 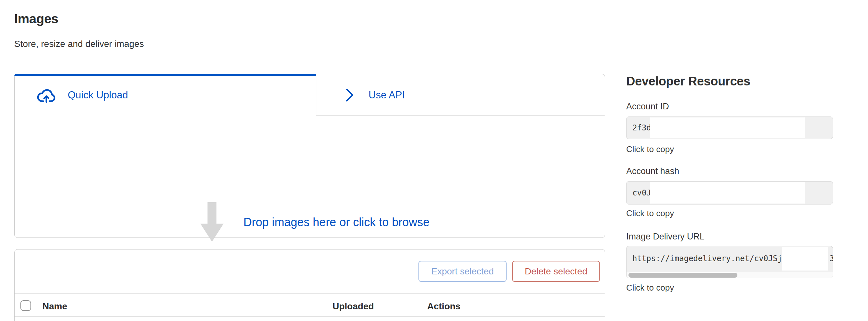 What do you see at coordinates (642, 193) in the screenshot?
I see `account-hash-value: cv0J` at bounding box center [642, 193].